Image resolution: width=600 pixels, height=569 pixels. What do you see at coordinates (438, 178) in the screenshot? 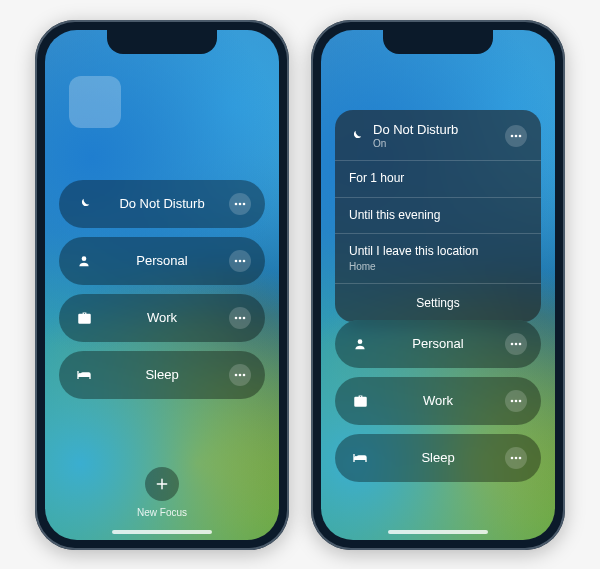
I see `dnd-option-for-1-hour: For 1 hour` at bounding box center [438, 178].